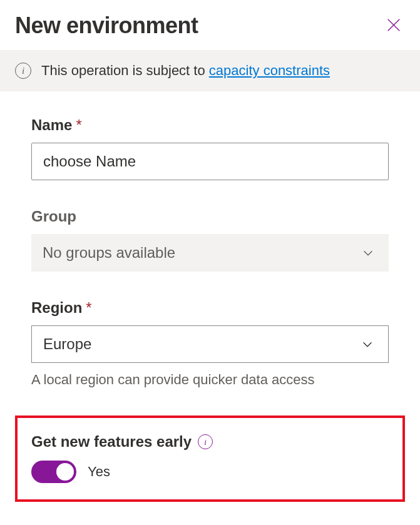 Image resolution: width=420 pixels, height=525 pixels. What do you see at coordinates (99, 472) in the screenshot?
I see `toggle-state-text: Yes` at bounding box center [99, 472].